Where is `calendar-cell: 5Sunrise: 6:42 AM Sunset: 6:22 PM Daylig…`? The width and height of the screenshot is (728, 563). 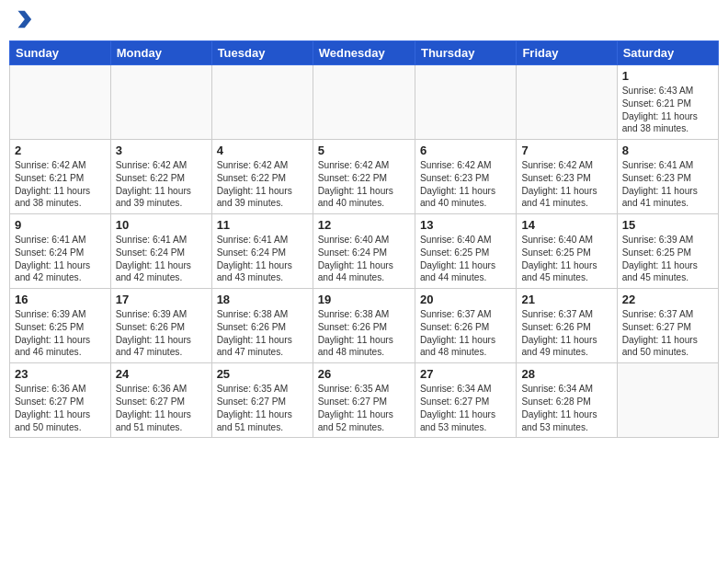
calendar-cell: 5Sunrise: 6:42 AM Sunset: 6:22 PM Daylig… is located at coordinates (364, 177).